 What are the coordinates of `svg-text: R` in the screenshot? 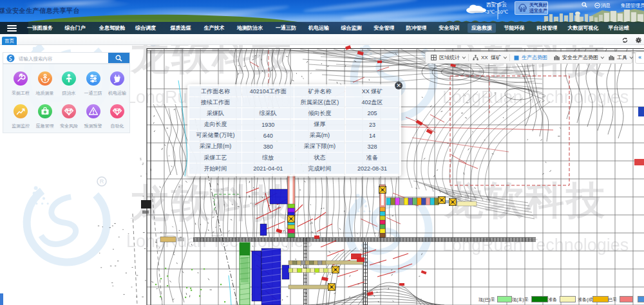 It's located at (102, 181).